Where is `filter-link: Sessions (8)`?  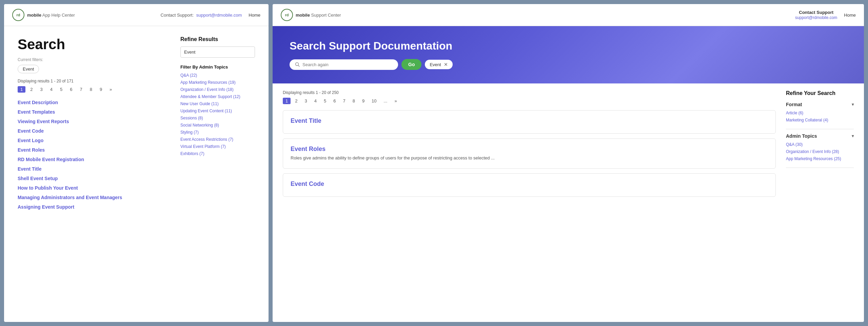 filter-link: Sessions (8) is located at coordinates (218, 118).